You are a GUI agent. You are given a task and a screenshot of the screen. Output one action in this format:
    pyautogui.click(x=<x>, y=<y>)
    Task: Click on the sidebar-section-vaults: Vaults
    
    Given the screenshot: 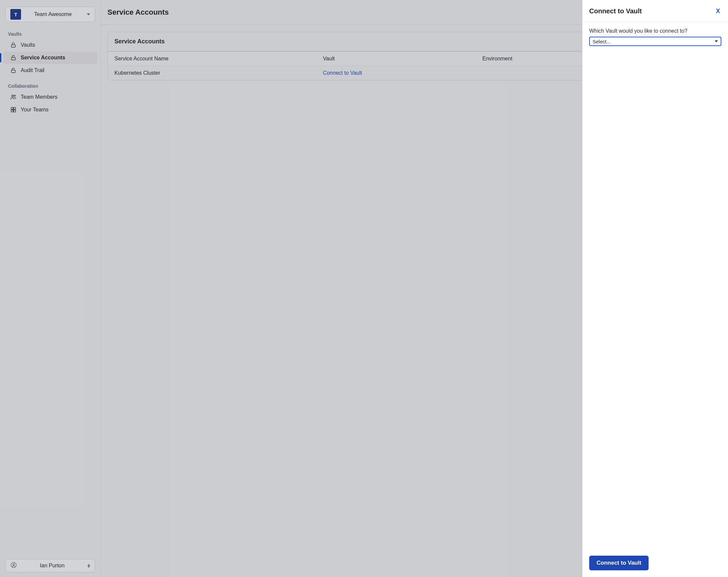 What is the action you would take?
    pyautogui.click(x=50, y=32)
    